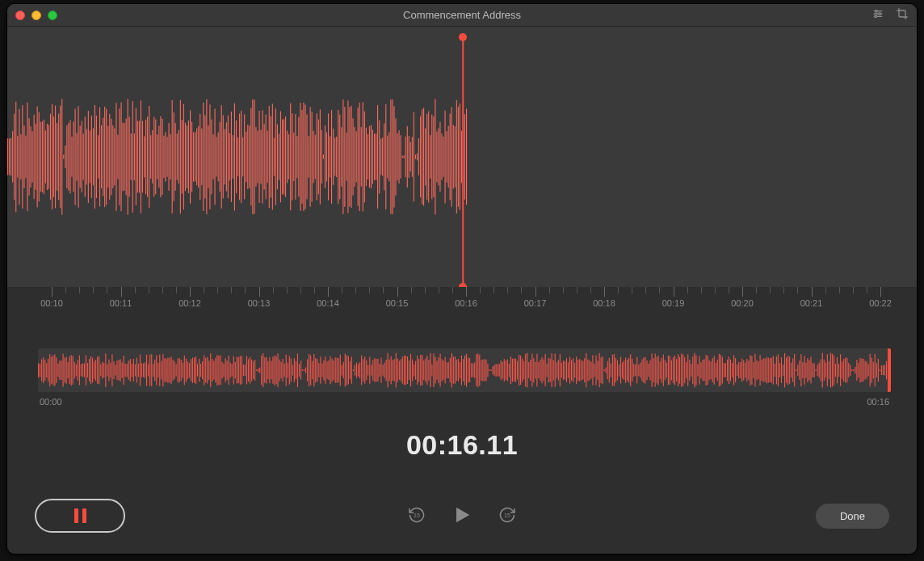 The height and width of the screenshot is (561, 924). What do you see at coordinates (417, 516) in the screenshot?
I see `skip-back-button: 15` at bounding box center [417, 516].